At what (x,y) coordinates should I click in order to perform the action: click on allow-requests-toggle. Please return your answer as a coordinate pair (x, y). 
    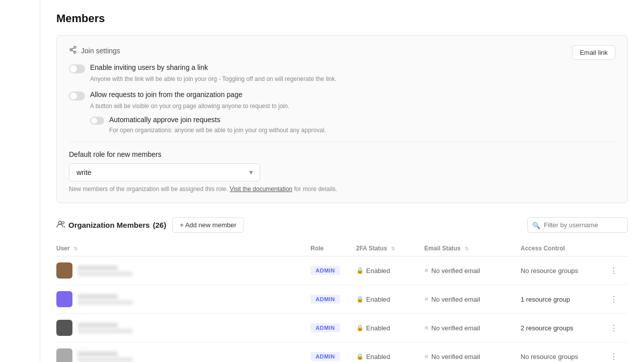
    Looking at the image, I should click on (77, 96).